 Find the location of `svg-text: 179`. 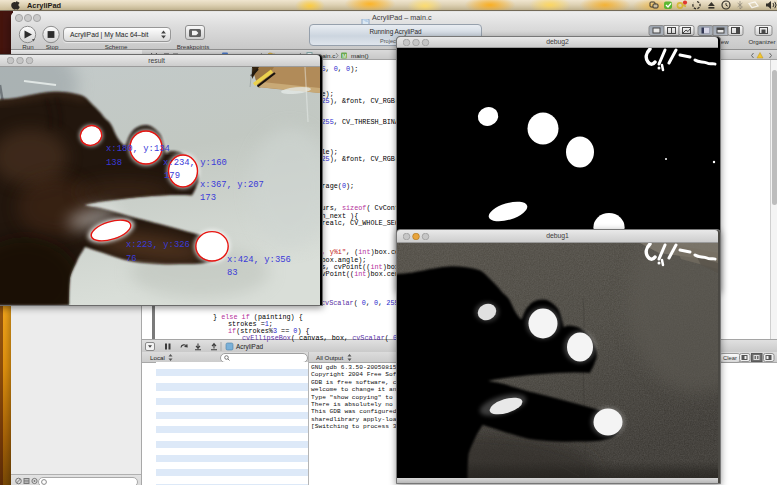

svg-text: 179 is located at coordinates (172, 176).